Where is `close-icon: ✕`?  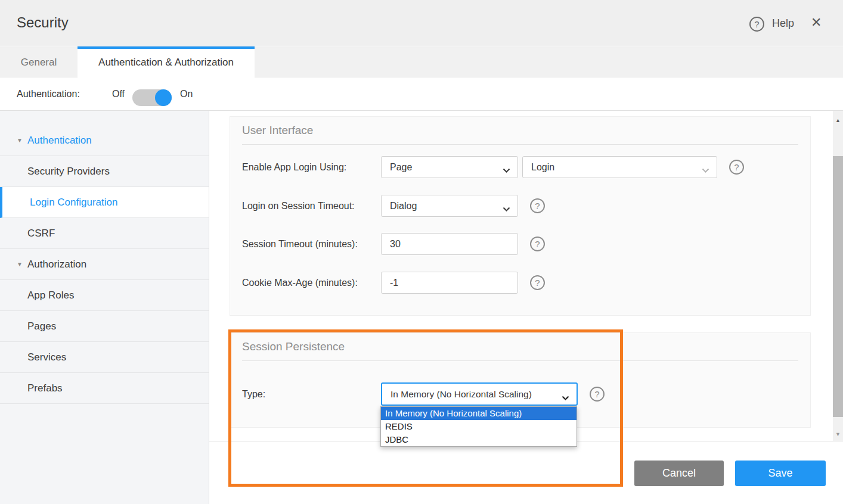
close-icon: ✕ is located at coordinates (816, 23).